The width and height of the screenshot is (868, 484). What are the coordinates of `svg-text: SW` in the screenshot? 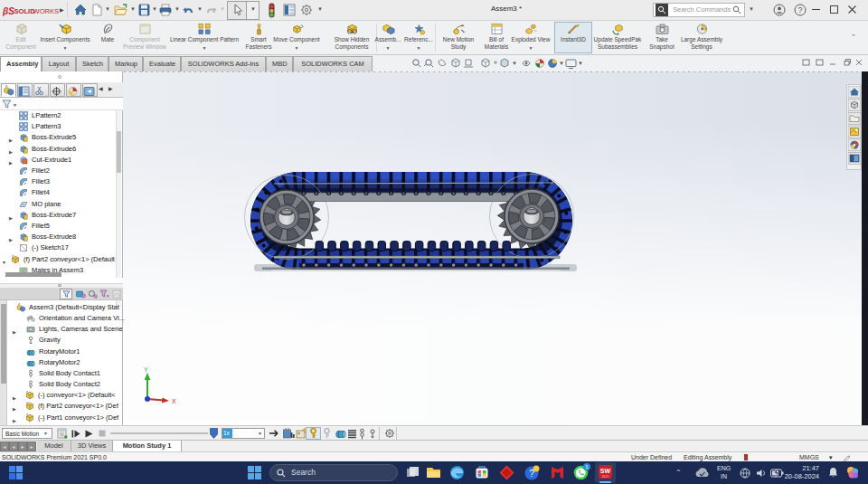 It's located at (606, 470).